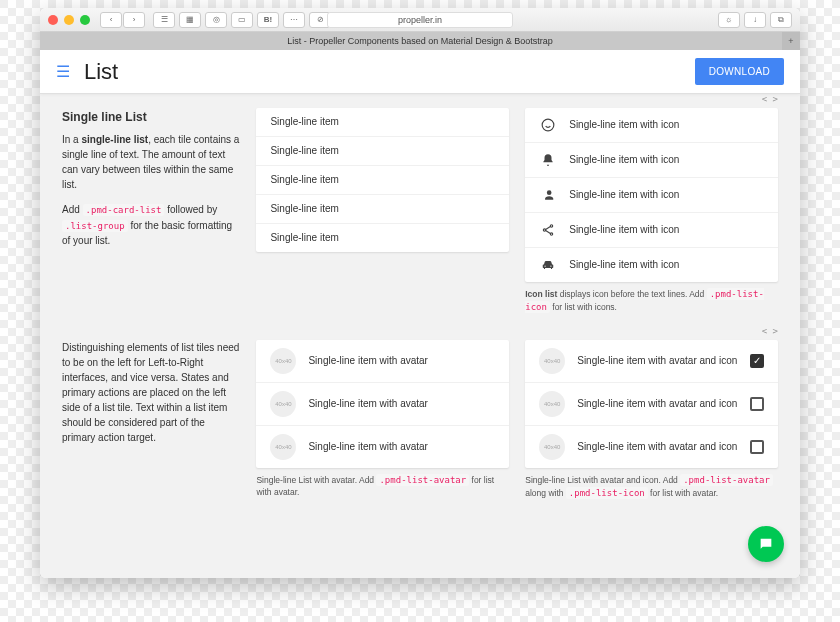 This screenshot has width=840, height=622. Describe the element at coordinates (652, 301) in the screenshot. I see `icon-list-caption: Icon list displays icon before the text …` at that location.